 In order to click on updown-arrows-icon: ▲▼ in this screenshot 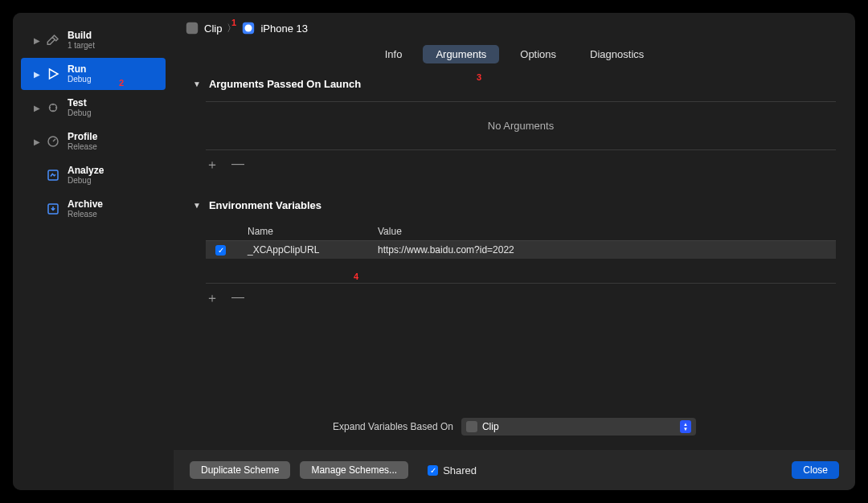, I will do `click(686, 427)`.